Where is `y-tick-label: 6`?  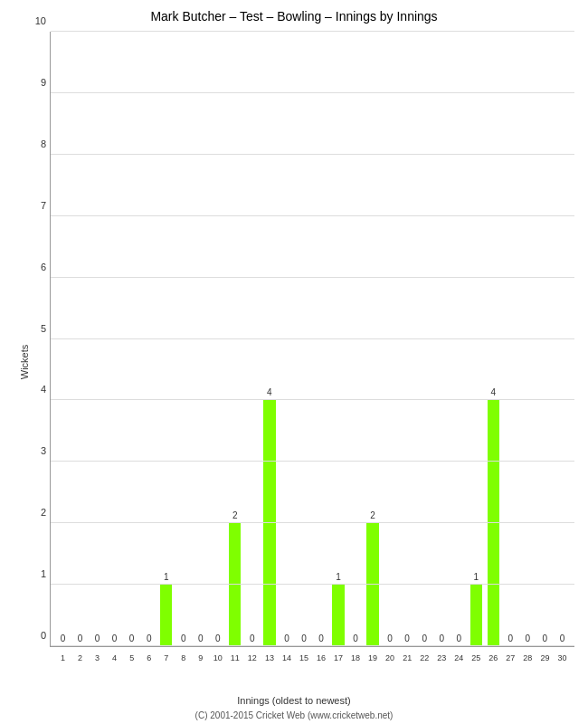
y-tick-label: 6 is located at coordinates (31, 267).